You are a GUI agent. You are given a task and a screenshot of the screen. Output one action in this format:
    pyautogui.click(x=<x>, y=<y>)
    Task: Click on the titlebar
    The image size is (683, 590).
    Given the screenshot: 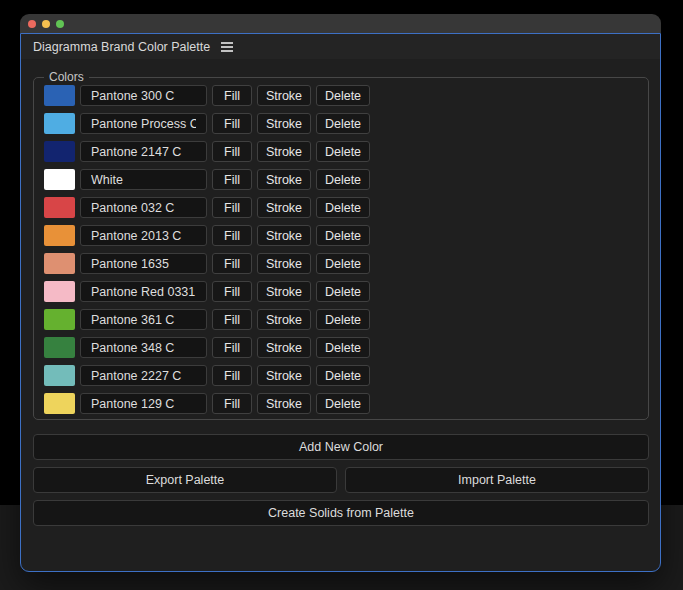 What is the action you would take?
    pyautogui.click(x=340, y=24)
    